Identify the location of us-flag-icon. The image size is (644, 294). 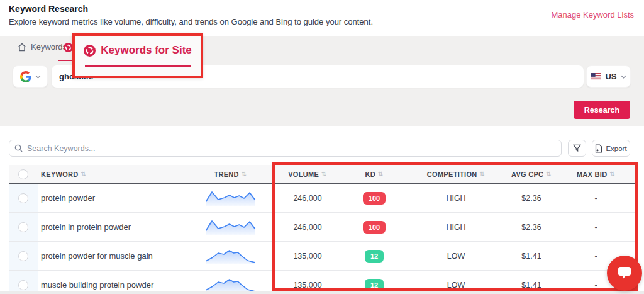
(596, 77).